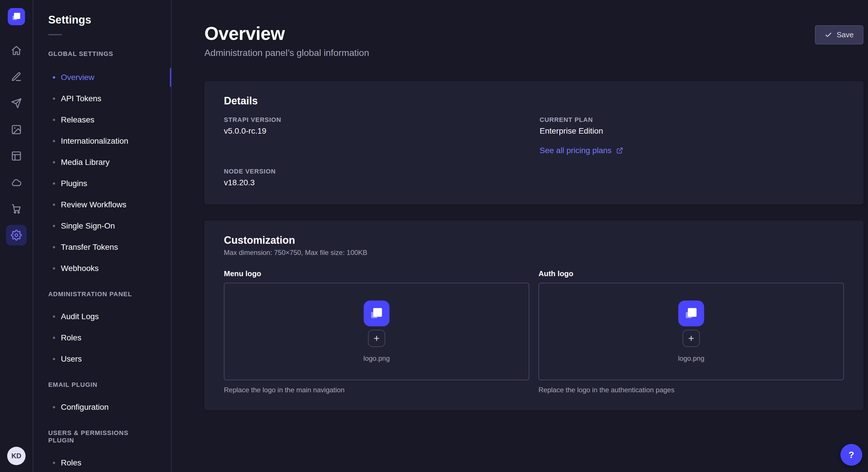 This screenshot has height=472, width=868. I want to click on strapi-logo, so click(16, 17).